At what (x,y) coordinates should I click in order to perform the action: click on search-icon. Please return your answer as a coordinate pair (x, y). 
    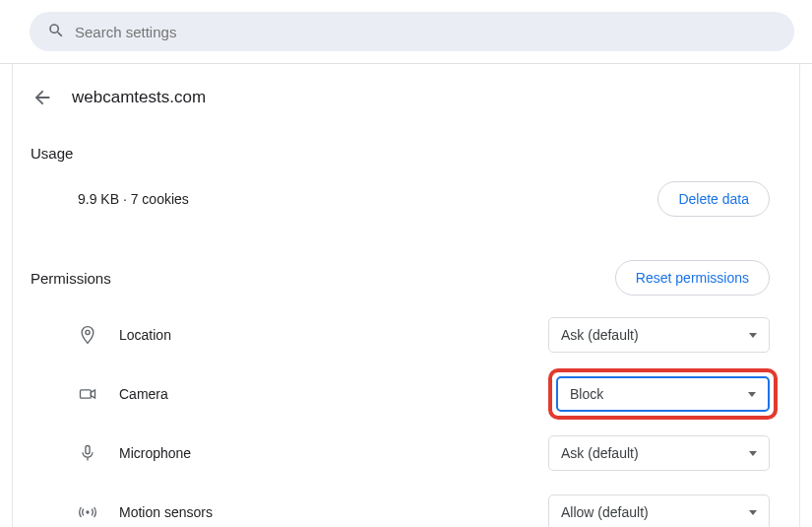
    Looking at the image, I should click on (56, 32).